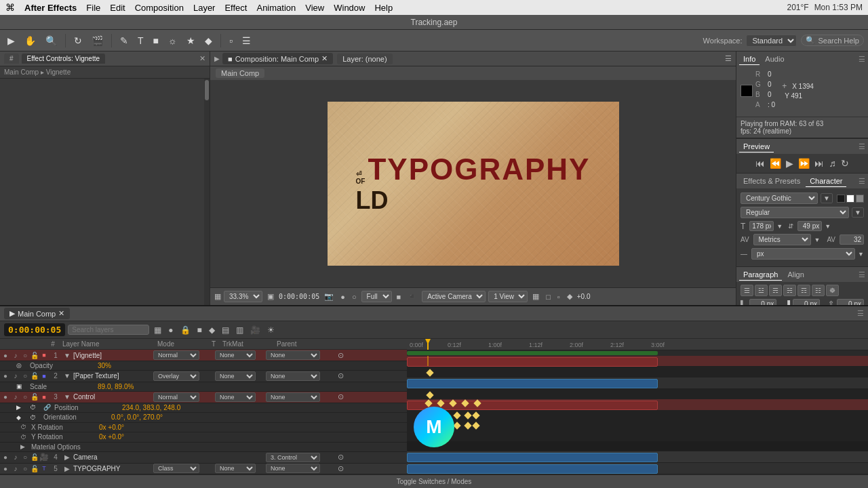 The width and height of the screenshot is (868, 488). I want to click on align-center-btn: ☳, so click(761, 290).